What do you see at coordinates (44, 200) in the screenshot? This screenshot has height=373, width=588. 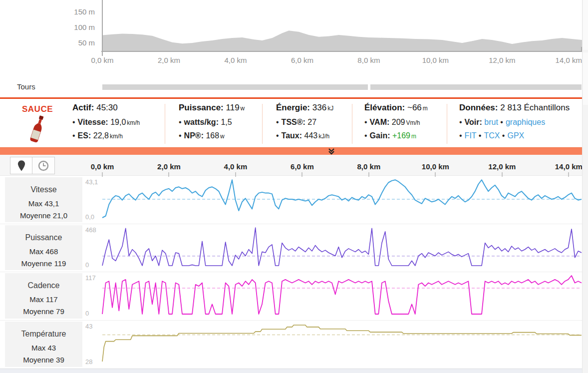 I see `metric-panel: Vitesse Max 43,1 Moyenne 21,0` at bounding box center [44, 200].